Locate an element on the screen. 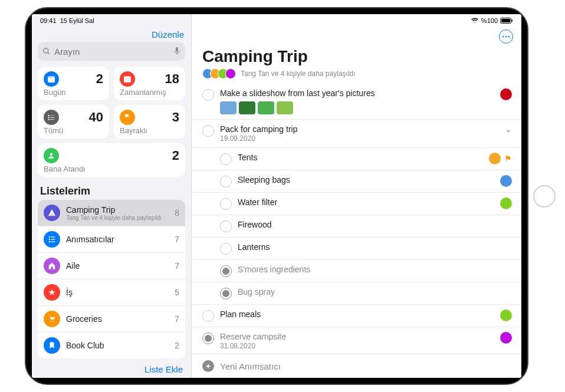 The width and height of the screenshot is (565, 392). reminder-row: Lanterns is located at coordinates (356, 249).